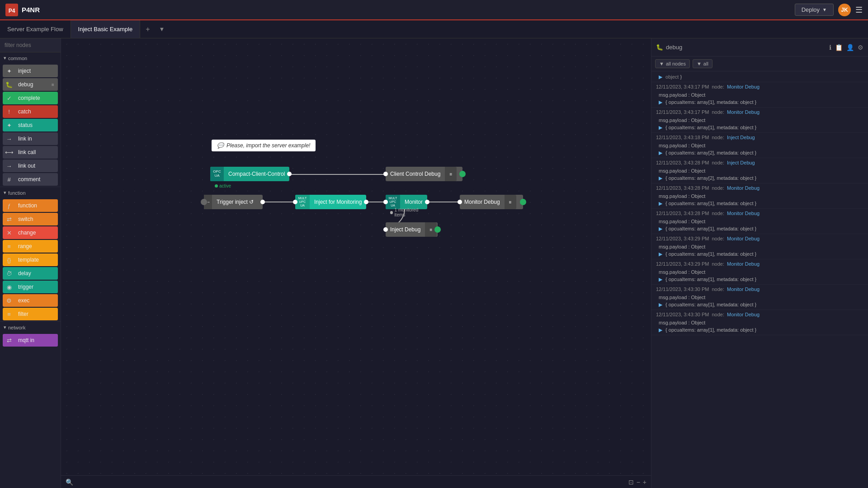 This screenshot has height=488, width=868. What do you see at coordinates (859, 10) in the screenshot?
I see `hamburger-menu-icon: ☰` at bounding box center [859, 10].